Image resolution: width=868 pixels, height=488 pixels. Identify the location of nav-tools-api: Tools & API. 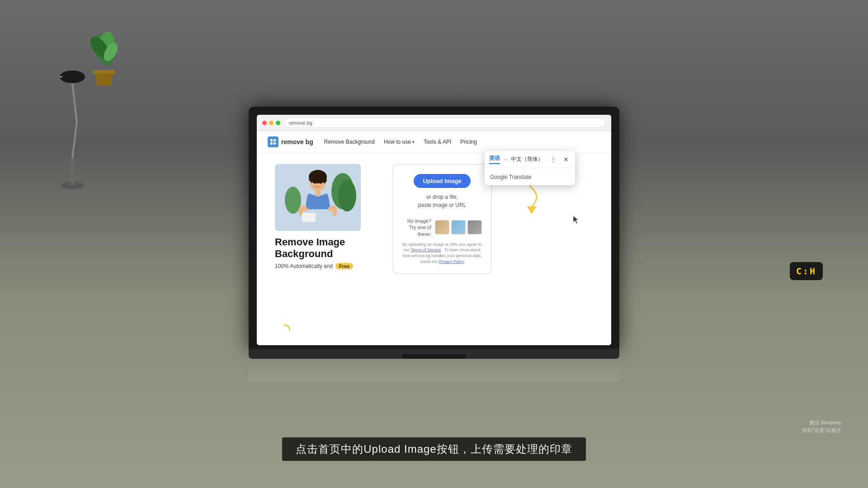
(438, 142).